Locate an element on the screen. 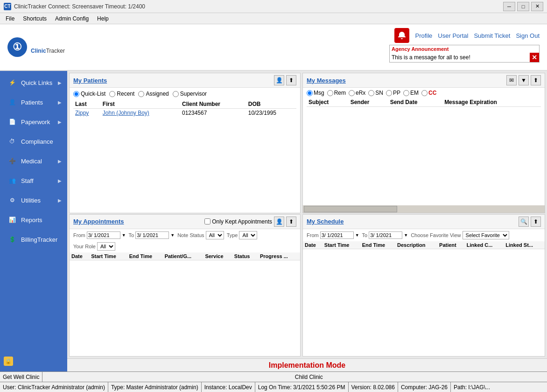 Image resolution: width=547 pixels, height=392 pixels. schedule-table-wrapper: Date Start Time End Time Description Pat… is located at coordinates (424, 299).